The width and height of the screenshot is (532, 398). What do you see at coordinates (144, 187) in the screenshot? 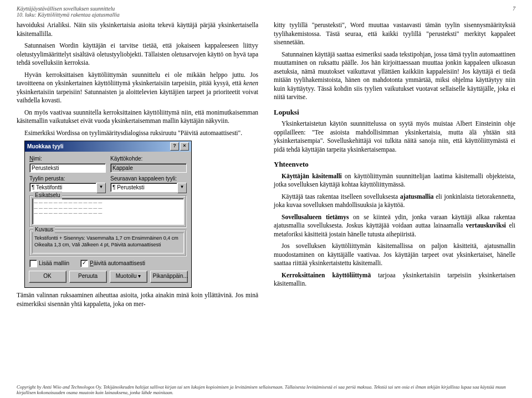
I see `next-style-combo` at bounding box center [144, 187].